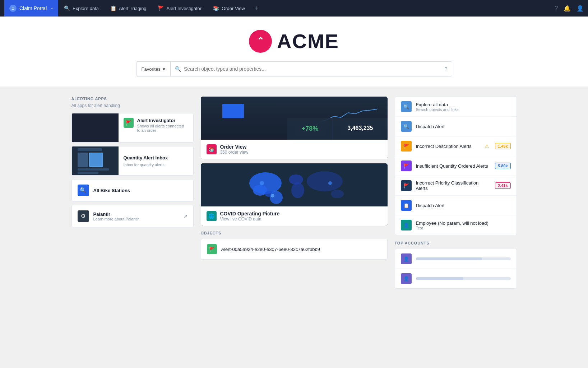 The image size is (588, 368). Describe the element at coordinates (133, 192) in the screenshot. I see `left-column: ALERTING APPS All apps for alert handlin…` at that location.